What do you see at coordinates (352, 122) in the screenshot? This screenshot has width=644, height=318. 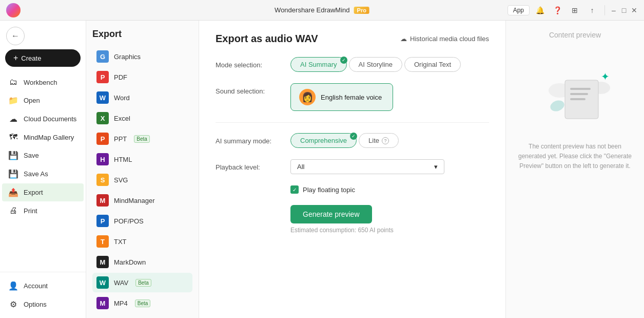 I see `form-divider` at bounding box center [352, 122].